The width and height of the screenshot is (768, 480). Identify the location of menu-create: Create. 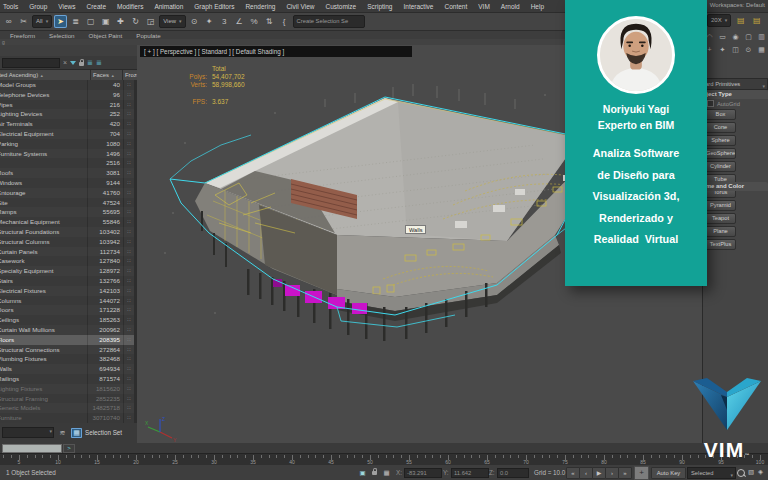
(97, 6).